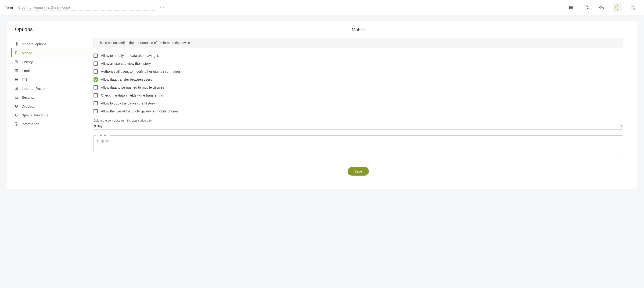  I want to click on sidebar-item-dropbox: Dropbox, so click(52, 106).